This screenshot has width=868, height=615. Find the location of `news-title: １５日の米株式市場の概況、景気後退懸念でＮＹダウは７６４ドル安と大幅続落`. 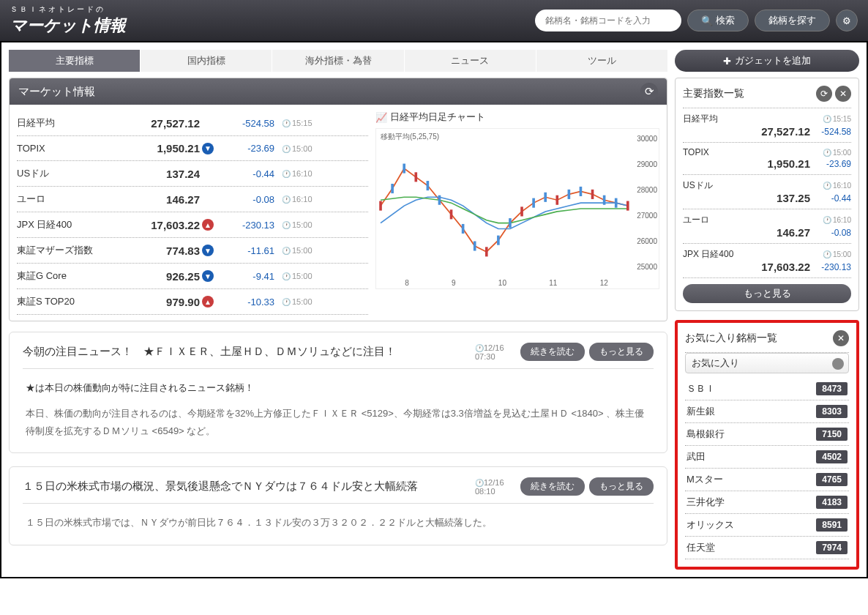

news-title: １５日の米株式市場の概況、景気後退懸念でＮＹダウは７６４ドル安と大幅続落 is located at coordinates (249, 486).